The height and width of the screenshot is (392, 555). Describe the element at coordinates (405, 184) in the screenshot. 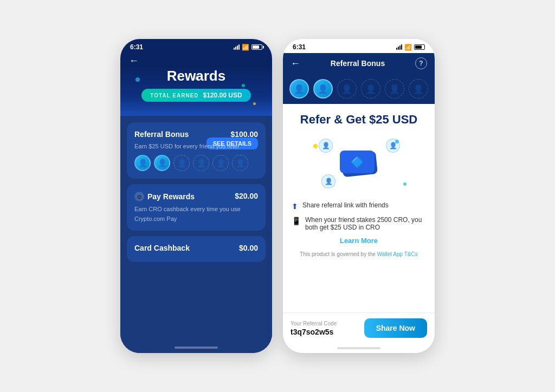

I see `float-dot-teal` at that location.